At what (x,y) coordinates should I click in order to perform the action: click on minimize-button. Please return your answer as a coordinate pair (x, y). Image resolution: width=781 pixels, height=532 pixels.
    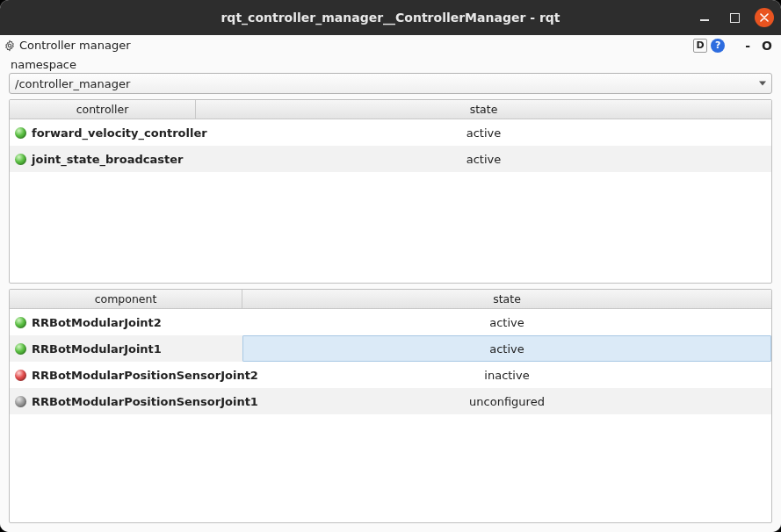
    Looking at the image, I should click on (705, 18).